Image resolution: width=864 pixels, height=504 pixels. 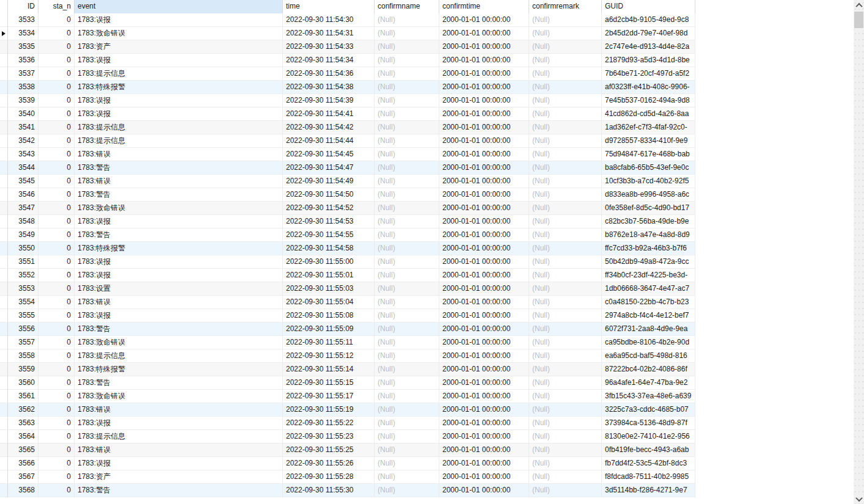 I want to click on cell-id: 3562, so click(x=23, y=410).